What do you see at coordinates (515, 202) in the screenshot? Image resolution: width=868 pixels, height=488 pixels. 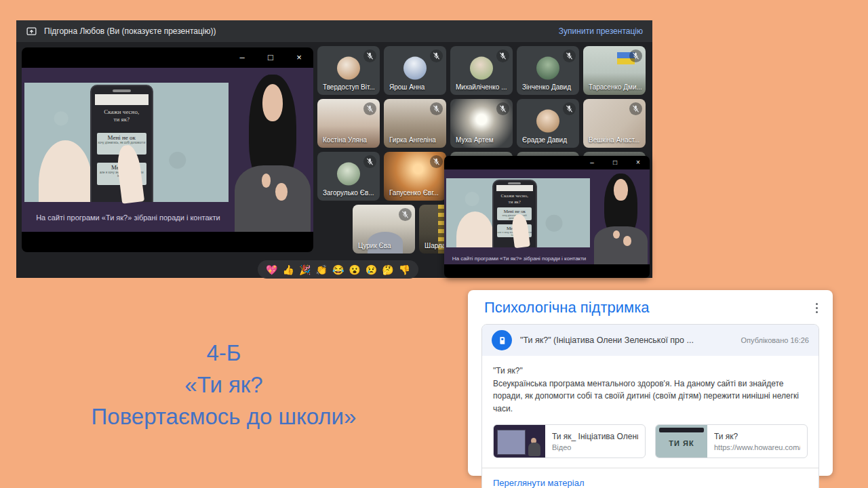 I see `phone-heading-line2: ти як?` at bounding box center [515, 202].